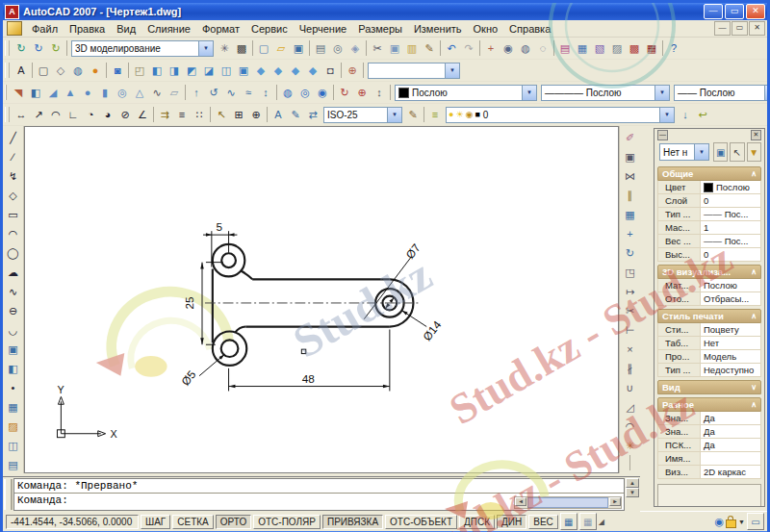  Describe the element at coordinates (43, 71) in the screenshot. I see `visual-style-2dwireframe-icon: ▢` at that location.